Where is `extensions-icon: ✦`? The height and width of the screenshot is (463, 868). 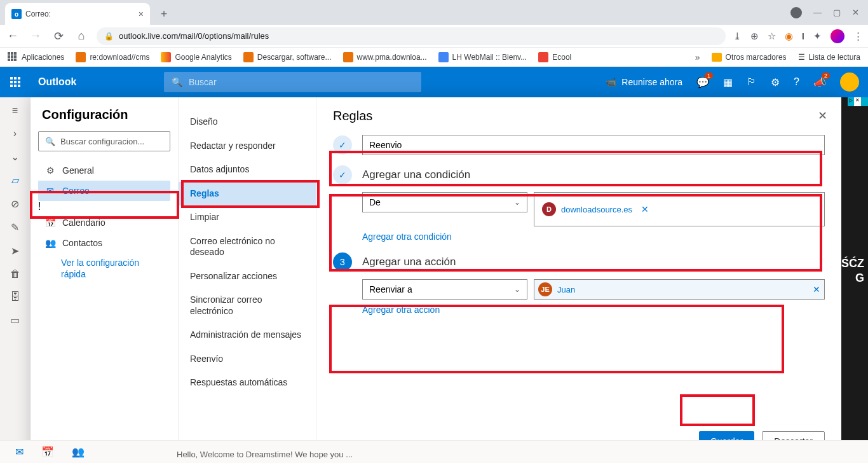 extensions-icon: ✦ is located at coordinates (817, 36).